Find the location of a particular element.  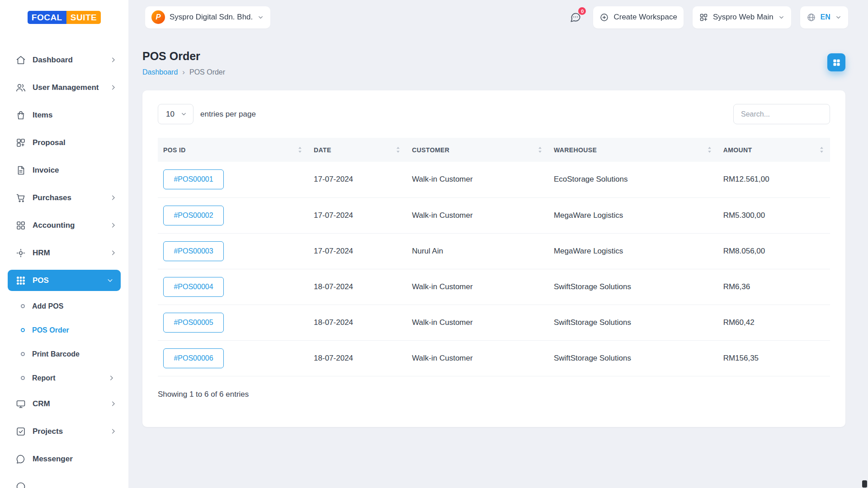

submenu-item-print-barcode: Print Barcode is located at coordinates (64, 354).